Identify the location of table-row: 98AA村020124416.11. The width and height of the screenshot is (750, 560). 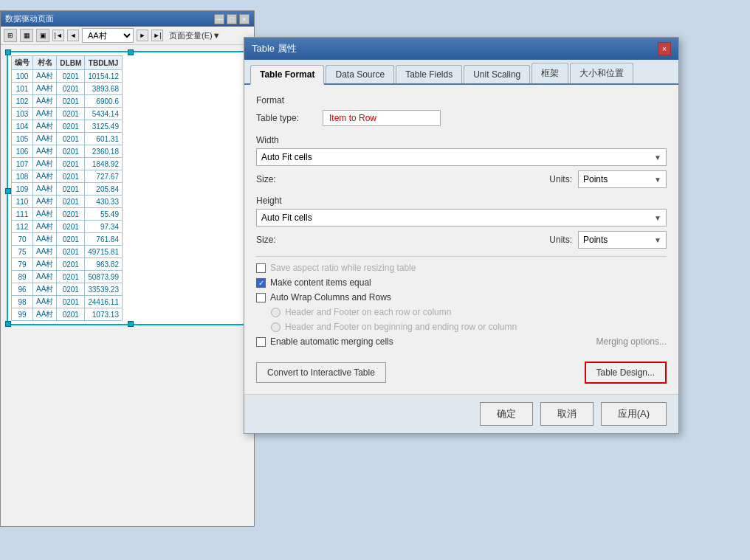
(67, 303).